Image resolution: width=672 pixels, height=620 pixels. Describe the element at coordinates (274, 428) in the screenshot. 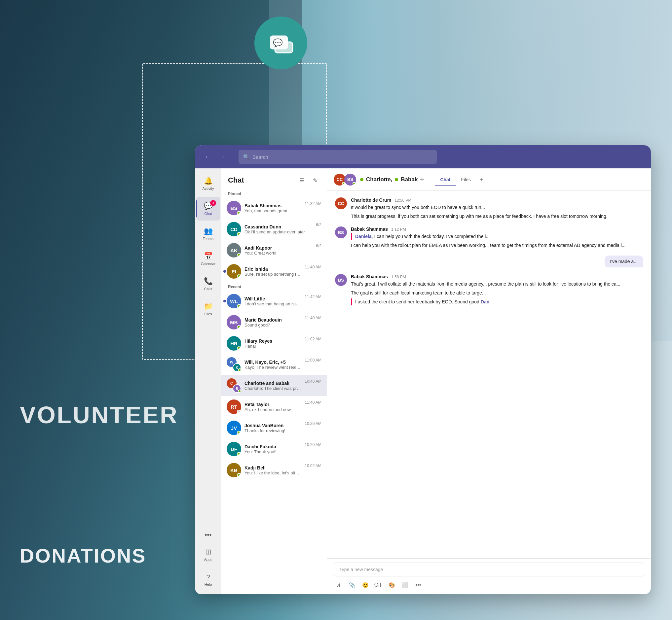

I see `chat-item-joshua: JV Joshua VanBuren Thanks for reviewing!…` at that location.